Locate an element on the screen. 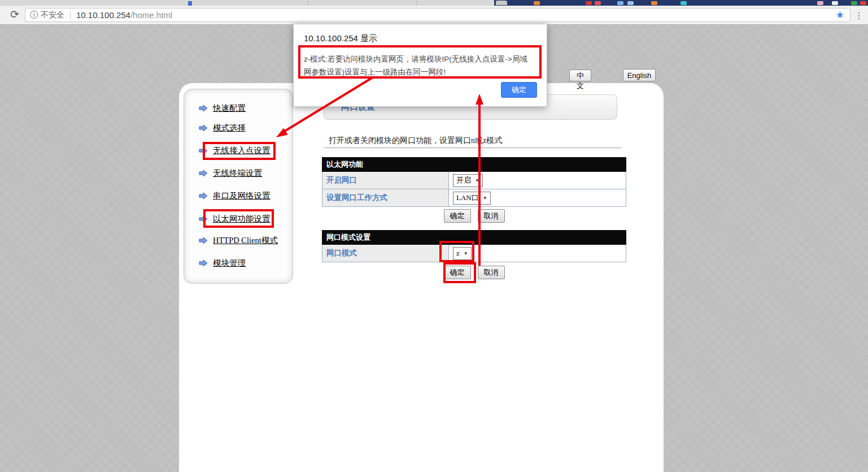 The image size is (868, 472). bookmarks-strip is located at coordinates (681, 3).